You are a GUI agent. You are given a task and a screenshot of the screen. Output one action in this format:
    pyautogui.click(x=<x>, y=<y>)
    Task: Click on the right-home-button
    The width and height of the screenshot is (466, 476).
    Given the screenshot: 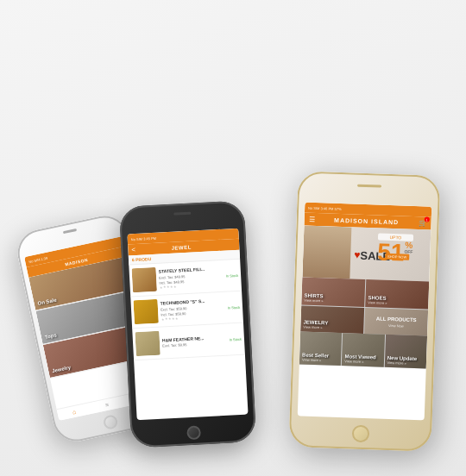 What is the action you would take?
    pyautogui.click(x=361, y=435)
    